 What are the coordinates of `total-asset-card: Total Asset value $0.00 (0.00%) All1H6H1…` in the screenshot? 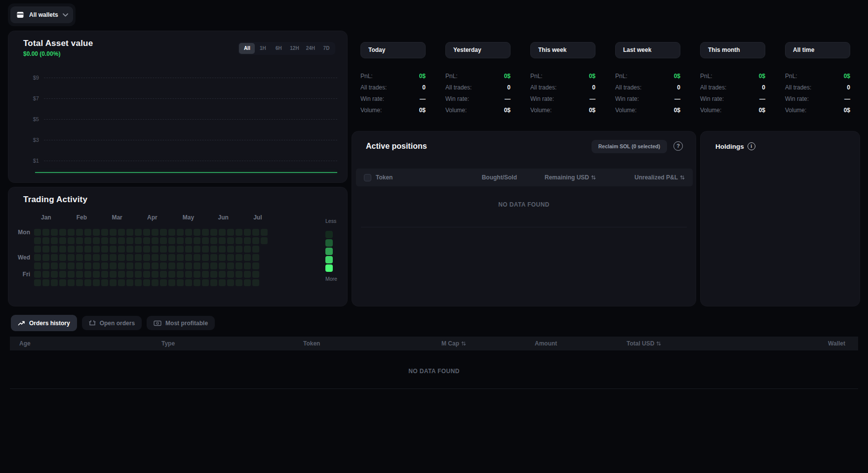 It's located at (178, 107).